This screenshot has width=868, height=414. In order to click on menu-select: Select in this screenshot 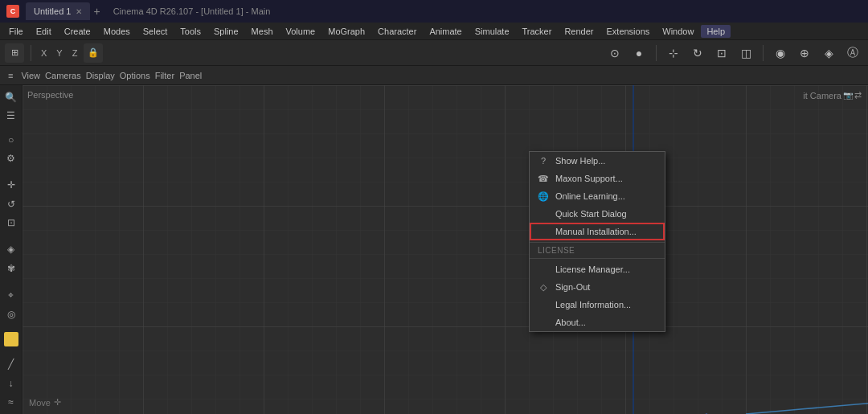, I will do `click(156, 31)`.